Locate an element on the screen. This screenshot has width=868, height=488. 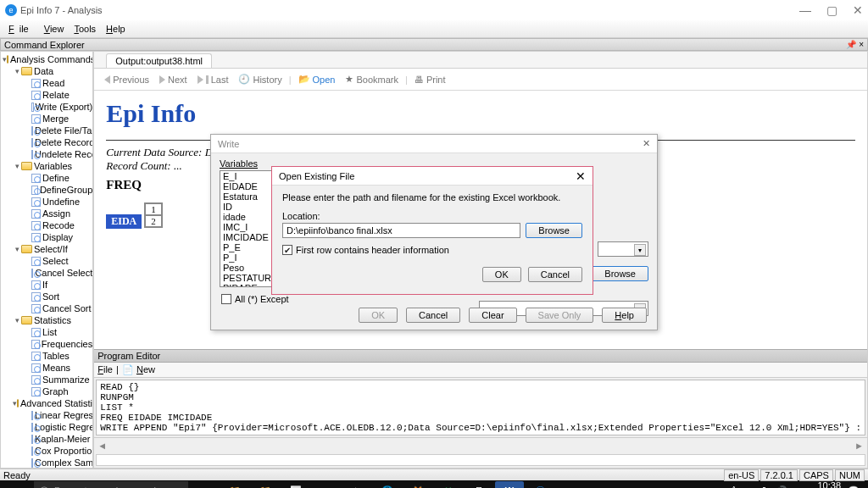
program-code: READ {} RUNPGM LIST * FREQ EIDADE IMCIDA… is located at coordinates (481, 408).